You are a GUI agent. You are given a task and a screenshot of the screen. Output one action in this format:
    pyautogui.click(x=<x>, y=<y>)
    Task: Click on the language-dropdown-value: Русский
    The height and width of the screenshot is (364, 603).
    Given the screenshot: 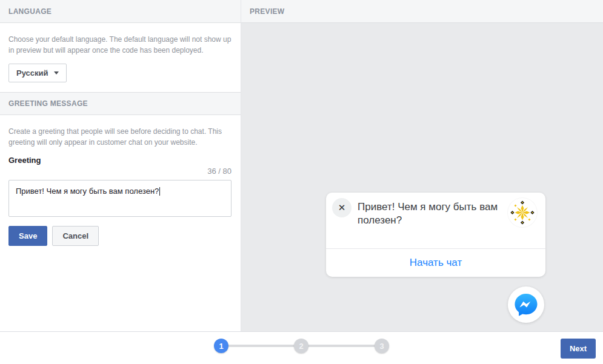 What is the action you would take?
    pyautogui.click(x=33, y=73)
    